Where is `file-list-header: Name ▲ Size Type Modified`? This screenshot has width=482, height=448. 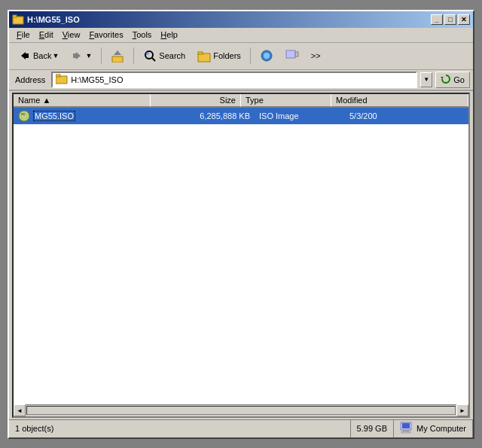 file-list-header: Name ▲ Size Type Modified is located at coordinates (241, 101).